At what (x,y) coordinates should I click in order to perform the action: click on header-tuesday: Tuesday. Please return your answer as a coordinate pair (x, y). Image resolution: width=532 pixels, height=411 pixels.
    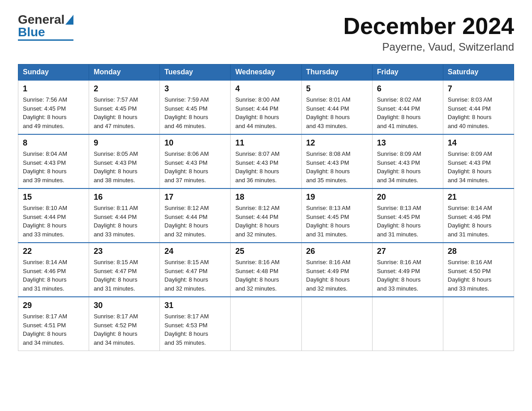
    Looking at the image, I should click on (195, 73).